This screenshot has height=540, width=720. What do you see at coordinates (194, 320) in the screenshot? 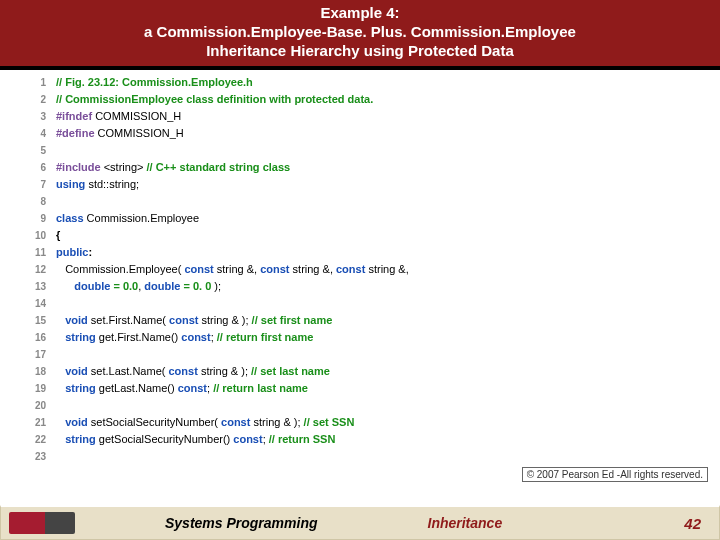
I see `code-text: void set.First.Name( const string & ); /…` at bounding box center [194, 320].